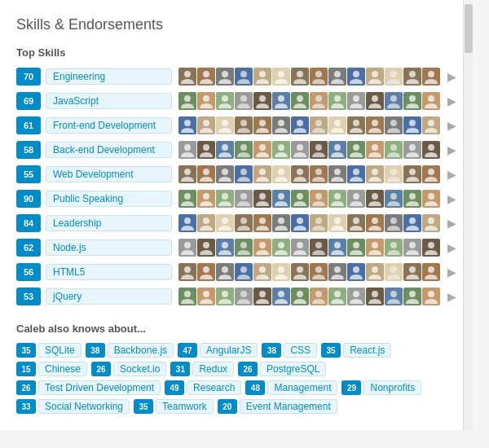 The height and width of the screenshot is (448, 489). Describe the element at coordinates (203, 388) in the screenshot. I see `also-knows-tag: 49Research` at that location.